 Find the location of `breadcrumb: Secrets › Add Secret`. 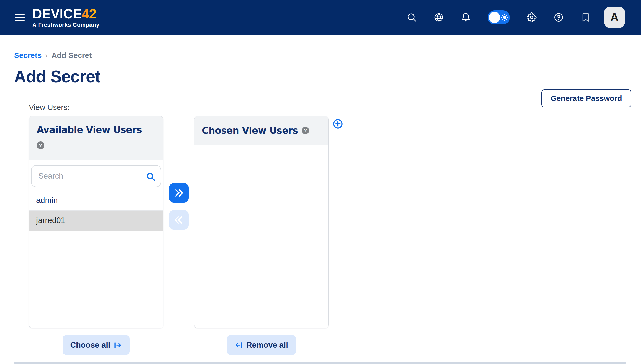

breadcrumb: Secrets › Add Secret is located at coordinates (323, 55).